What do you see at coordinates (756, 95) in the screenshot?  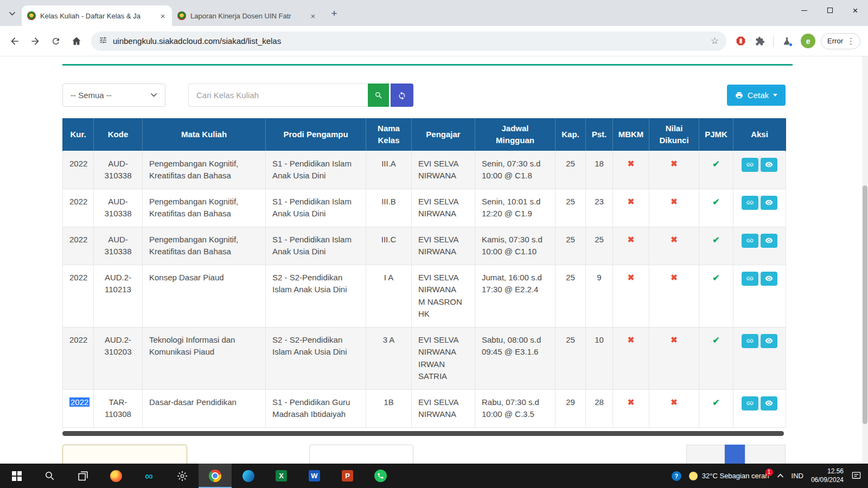 I see `print-button: Cetak` at bounding box center [756, 95].